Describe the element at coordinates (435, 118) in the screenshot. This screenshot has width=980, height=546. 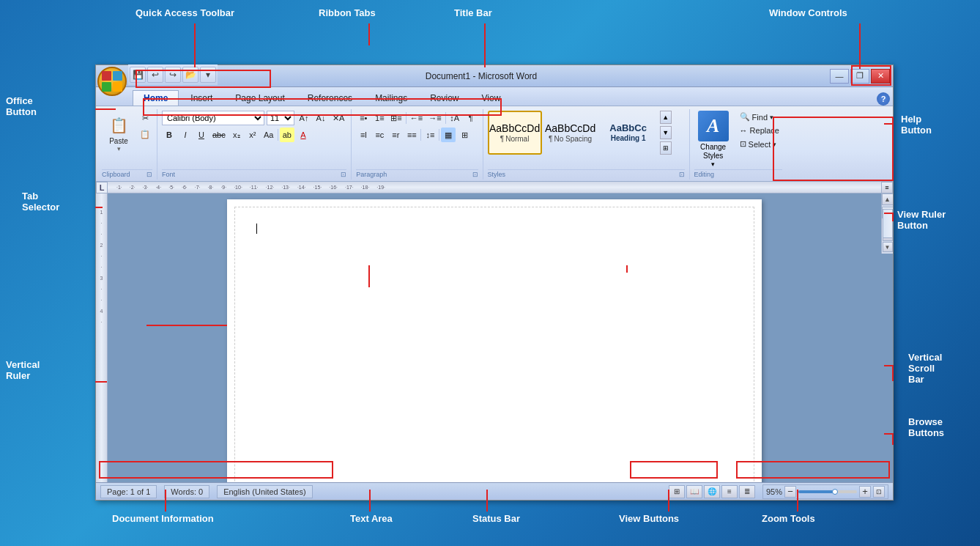
I see `increase-indent-button: →≡` at that location.